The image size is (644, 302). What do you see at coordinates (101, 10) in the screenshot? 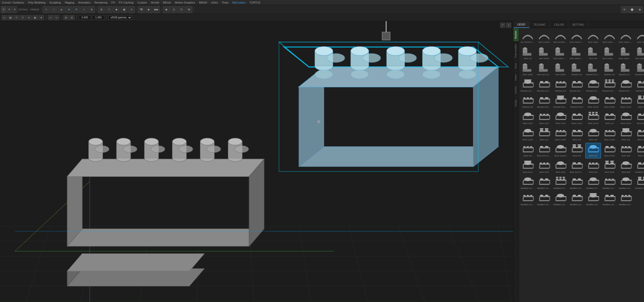
I see `snap-grid-btn: ⊞` at bounding box center [101, 10].